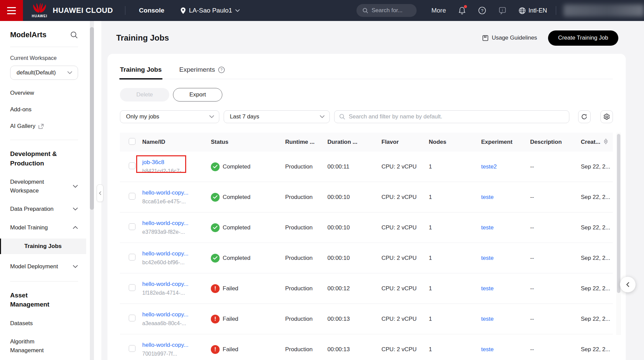 The width and height of the screenshot is (644, 360). What do you see at coordinates (222, 70) in the screenshot?
I see `help-circle-icon: ?` at bounding box center [222, 70].